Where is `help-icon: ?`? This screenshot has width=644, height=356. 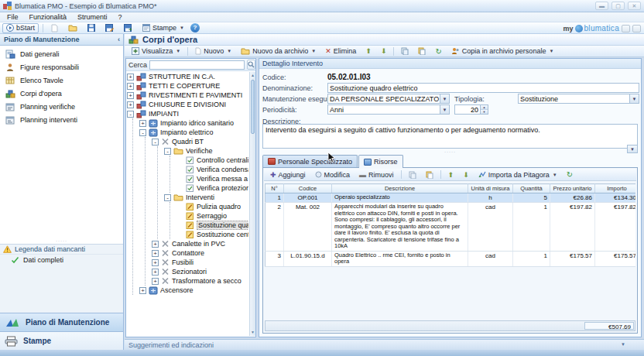
help-icon: ? is located at coordinates (195, 28).